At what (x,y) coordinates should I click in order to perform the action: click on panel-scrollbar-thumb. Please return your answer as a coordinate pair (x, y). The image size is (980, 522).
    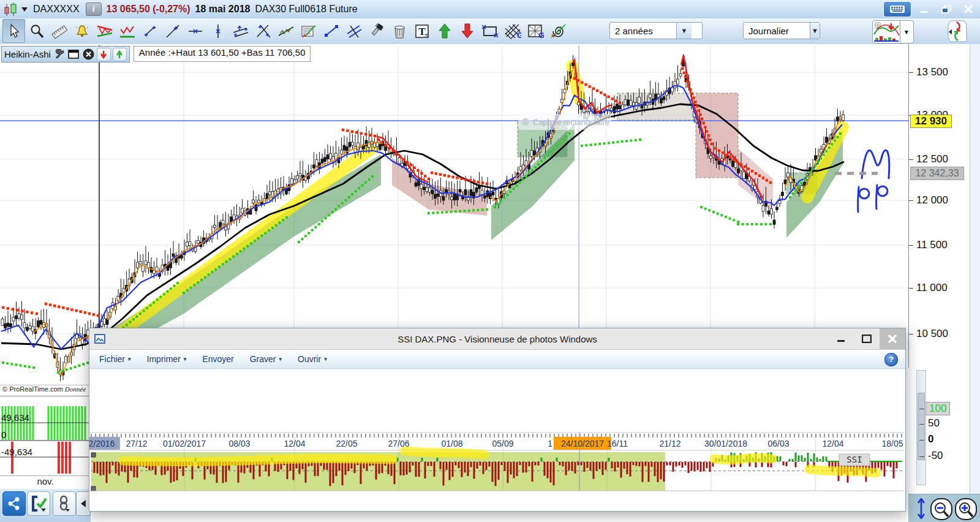
    Looking at the image, I should click on (921, 426).